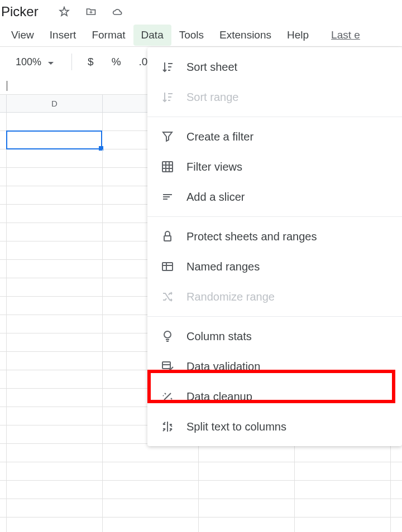 The width and height of the screenshot is (402, 532). Describe the element at coordinates (7, 86) in the screenshot. I see `cursor` at that location.